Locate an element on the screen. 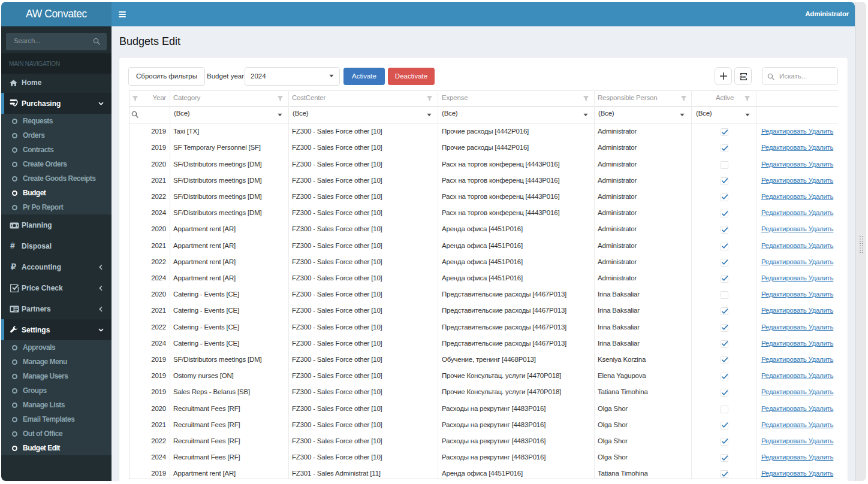 This screenshot has width=868, height=484. svg-text: xlsx is located at coordinates (743, 77).